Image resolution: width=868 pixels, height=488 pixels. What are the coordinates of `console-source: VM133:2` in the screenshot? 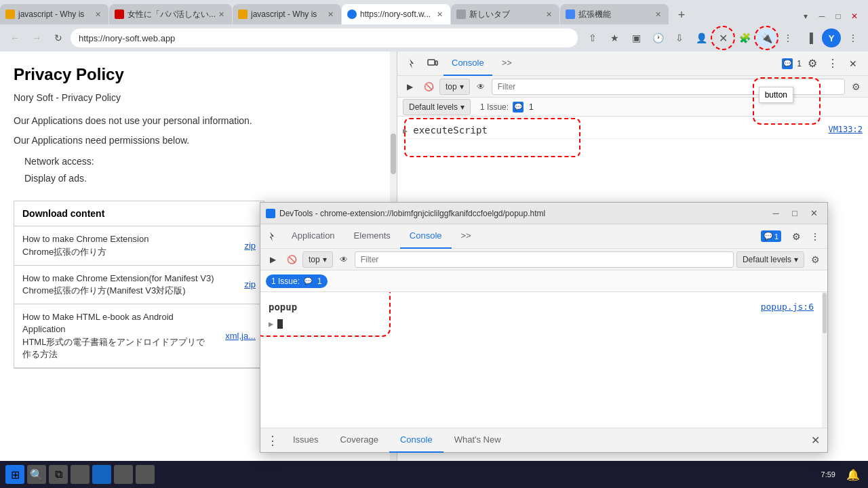 It's located at (845, 129).